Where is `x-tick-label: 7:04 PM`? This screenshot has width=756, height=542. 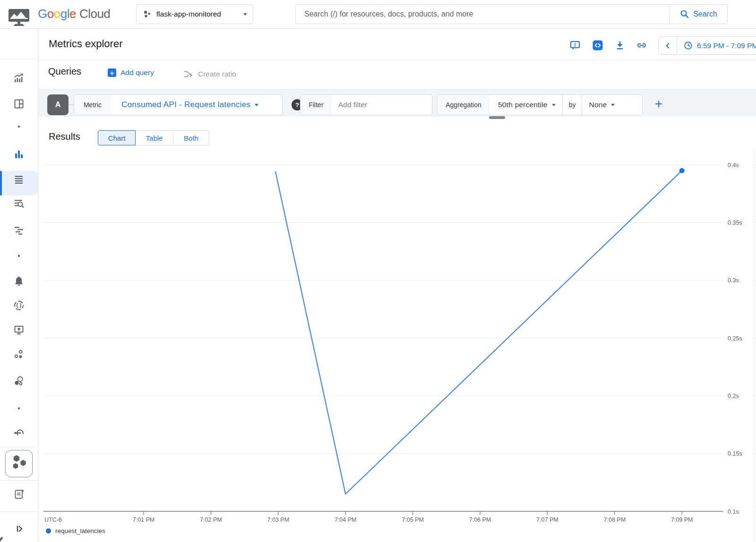
x-tick-label: 7:04 PM is located at coordinates (346, 520).